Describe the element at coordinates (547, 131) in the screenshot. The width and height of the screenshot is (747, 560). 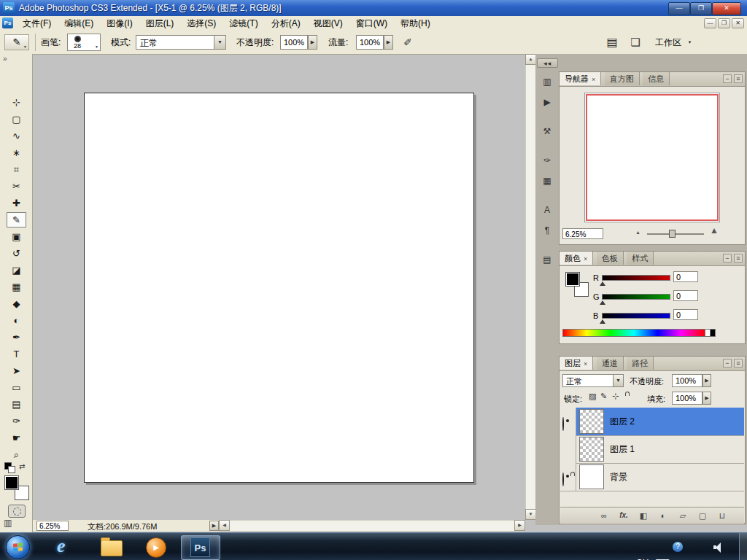
I see `tool-presets-panel-icon: ⚒` at that location.